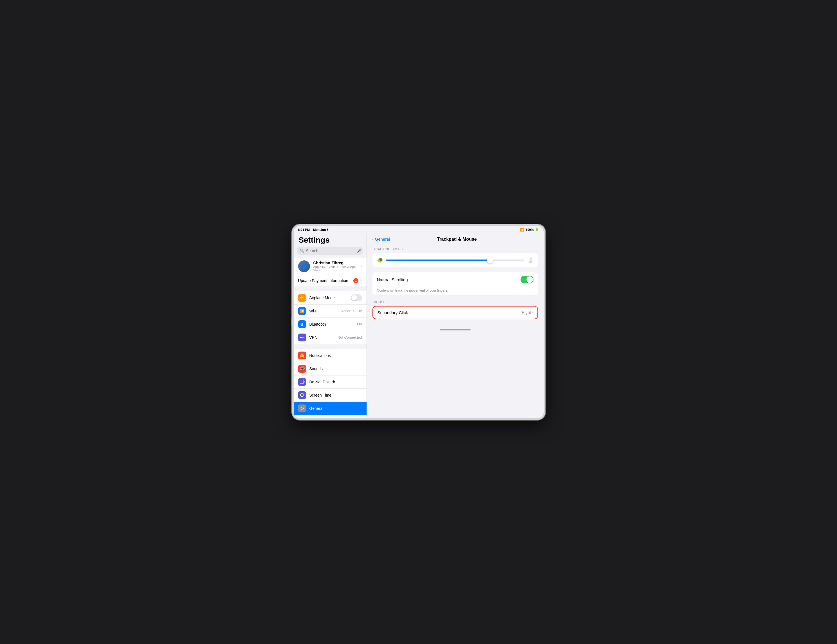 Image resolution: width=837 pixels, height=644 pixels. What do you see at coordinates (455, 286) in the screenshot?
I see `right-content: TRACKING SPEED 🐢 🐇 Natural Scrolling` at bounding box center [455, 286].